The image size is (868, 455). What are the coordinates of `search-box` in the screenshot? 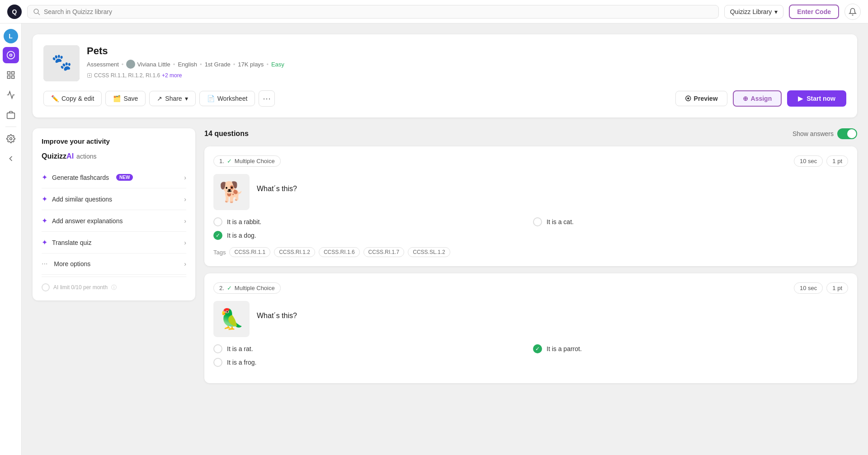 It's located at (373, 12).